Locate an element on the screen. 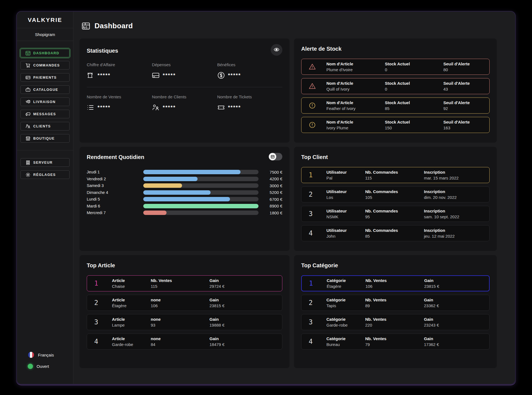  sidebar-item-serveur: SERVEUR is located at coordinates (45, 162).